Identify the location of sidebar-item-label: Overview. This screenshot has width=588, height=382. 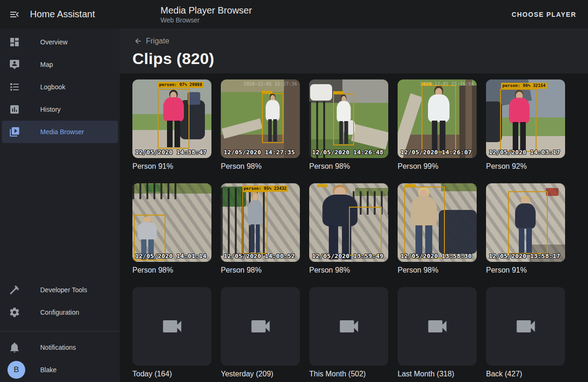
(54, 42).